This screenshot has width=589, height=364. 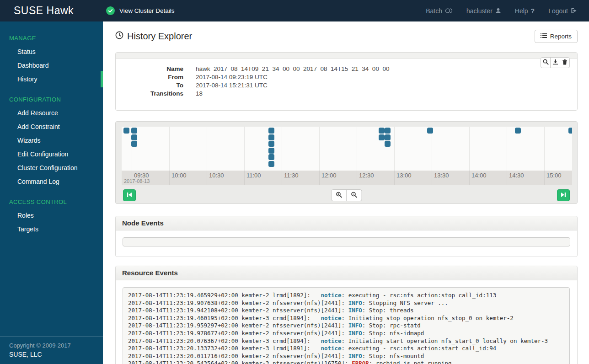 What do you see at coordinates (51, 65) in the screenshot?
I see `sidebar-item-dashboard: Dashboard` at bounding box center [51, 65].